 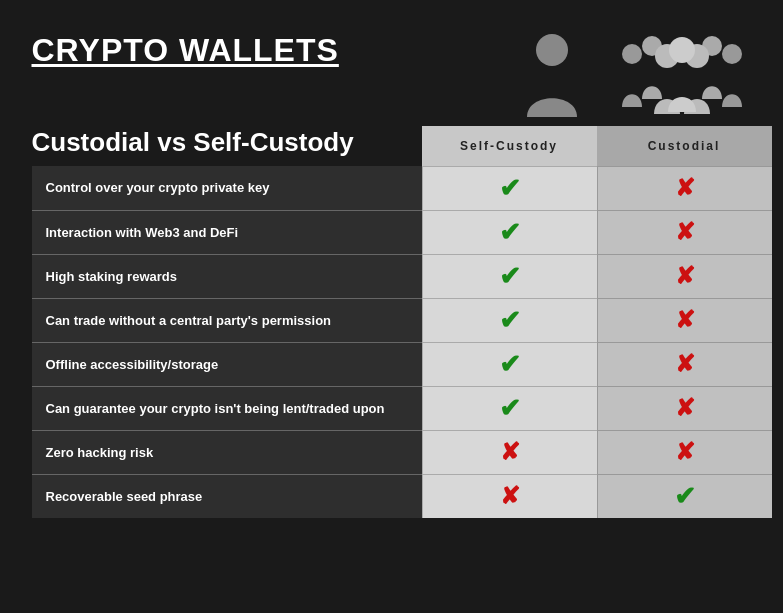 What do you see at coordinates (227, 452) in the screenshot?
I see `row-label: Zero hacking risk` at bounding box center [227, 452].